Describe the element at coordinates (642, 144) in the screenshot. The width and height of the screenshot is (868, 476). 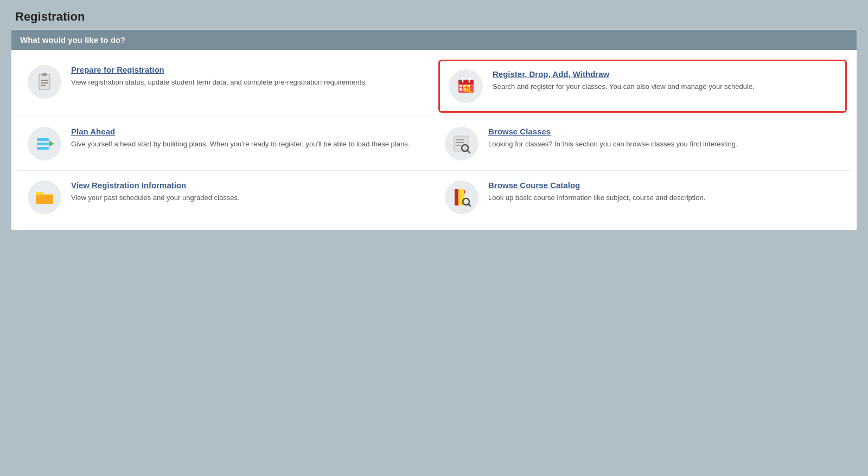
I see `menu-item-browse-classes: Browse ClassesLooking for classes? In th…` at that location.